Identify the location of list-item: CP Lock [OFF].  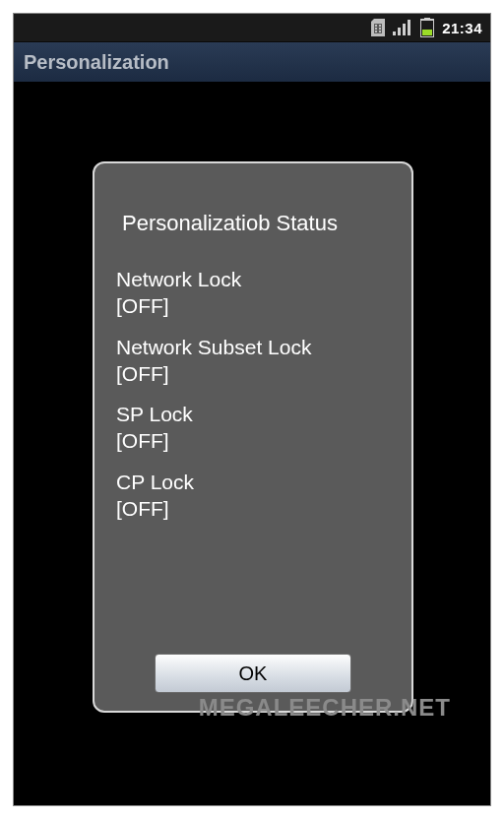
(253, 496).